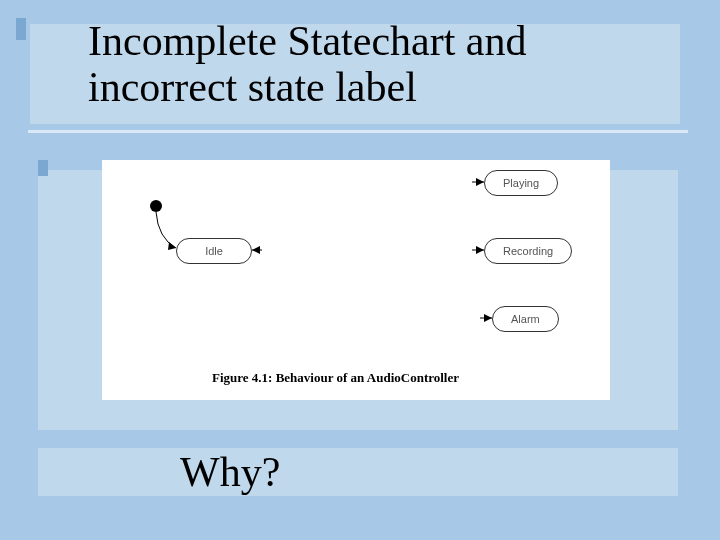 The image size is (720, 540). What do you see at coordinates (528, 251) in the screenshot?
I see `state-recording-label: Recording` at bounding box center [528, 251].